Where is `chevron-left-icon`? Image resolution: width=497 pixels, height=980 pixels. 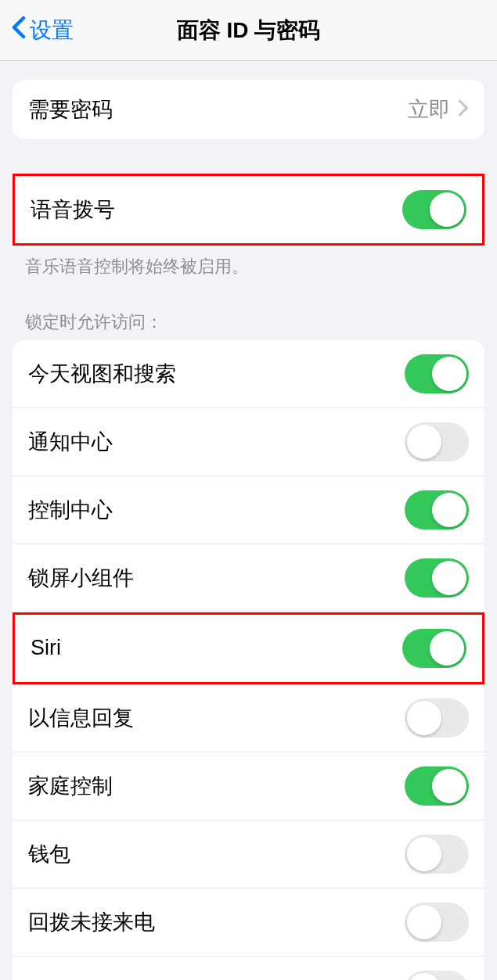
chevron-left-icon is located at coordinates (19, 30).